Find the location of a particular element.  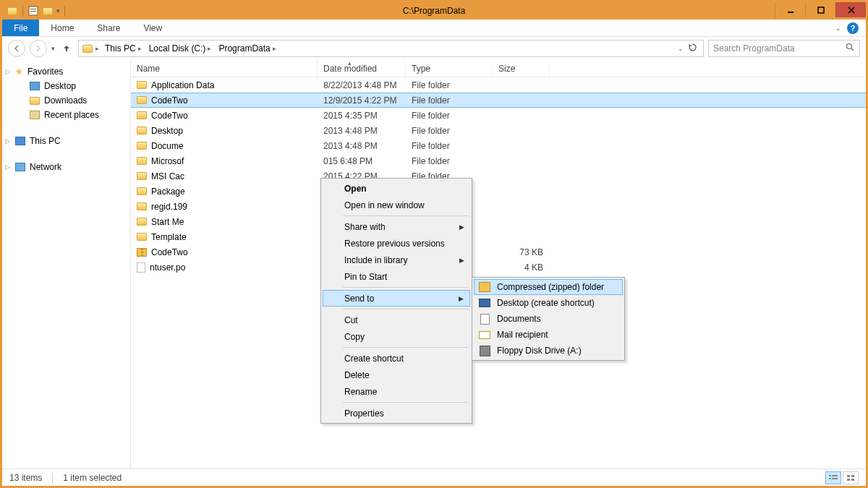

zip-icon is located at coordinates (485, 287).